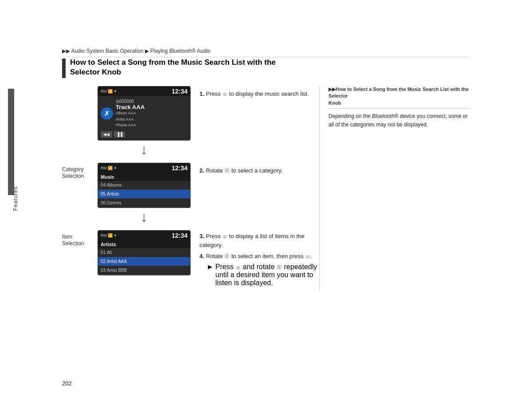 The width and height of the screenshot is (532, 400). I want to click on screen2-header: Music, so click(144, 177).